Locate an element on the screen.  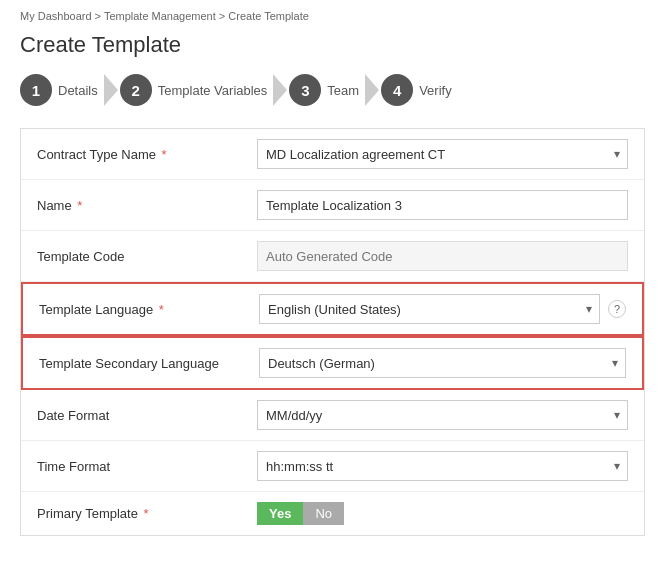
step-1-label: Details is located at coordinates (78, 90).